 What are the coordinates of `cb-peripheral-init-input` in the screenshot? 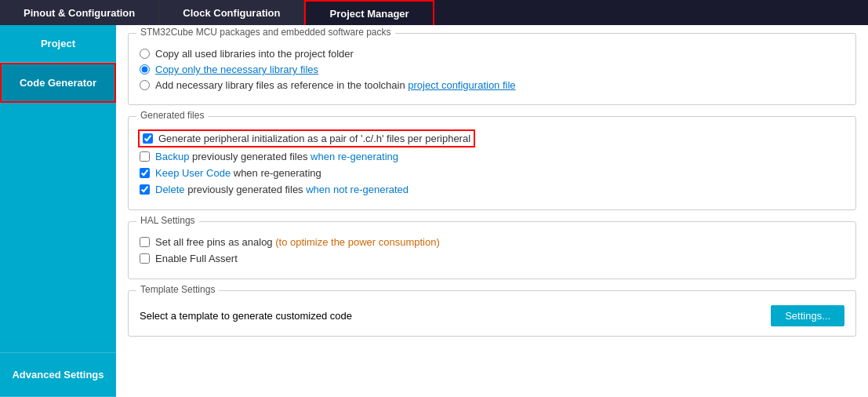 It's located at (147, 138).